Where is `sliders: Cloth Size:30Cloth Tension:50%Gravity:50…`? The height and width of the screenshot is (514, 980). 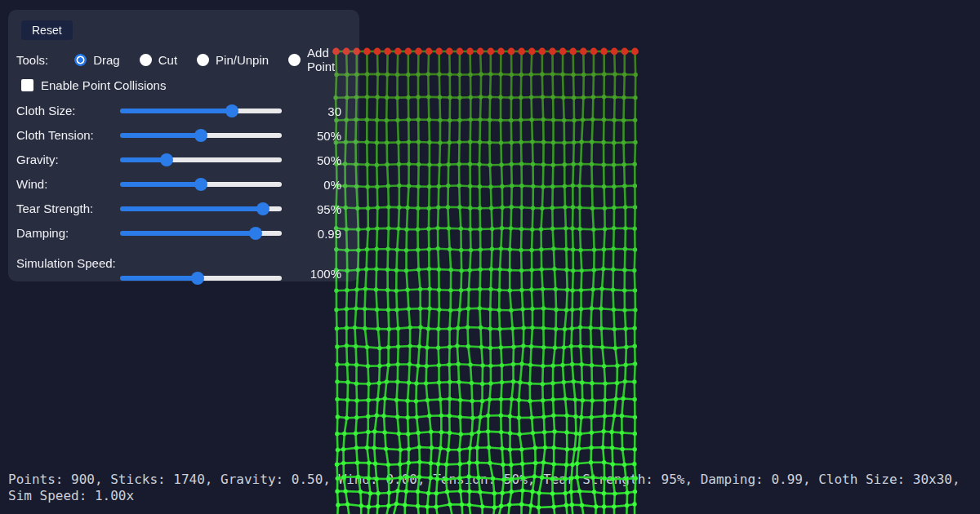
sliders: Cloth Size:30Cloth Tension:50%Gravity:50… is located at coordinates (179, 192).